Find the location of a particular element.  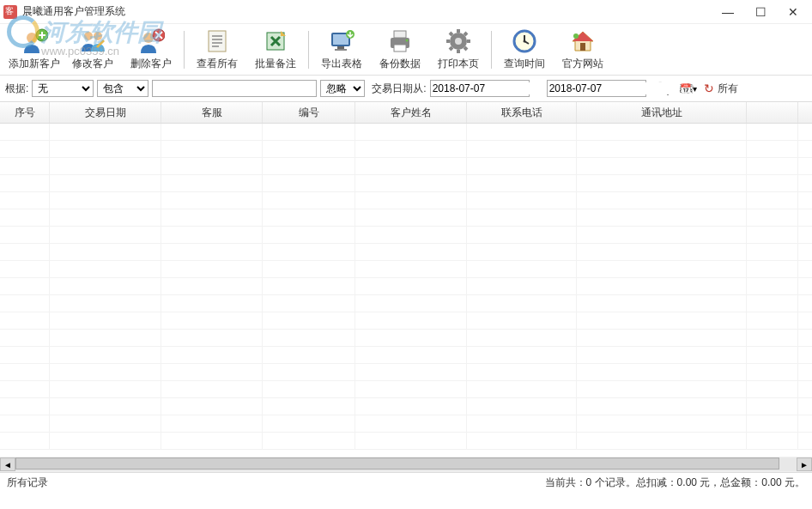

edit-user-icon is located at coordinates (93, 41).